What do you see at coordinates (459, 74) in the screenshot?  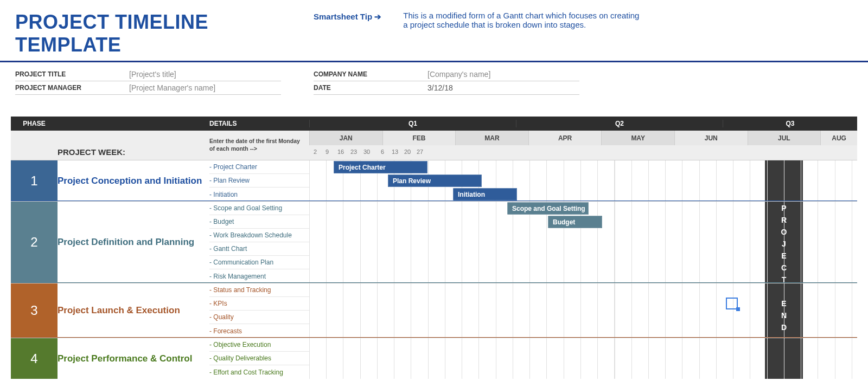 I see `meta-value: [Company's name]` at bounding box center [459, 74].